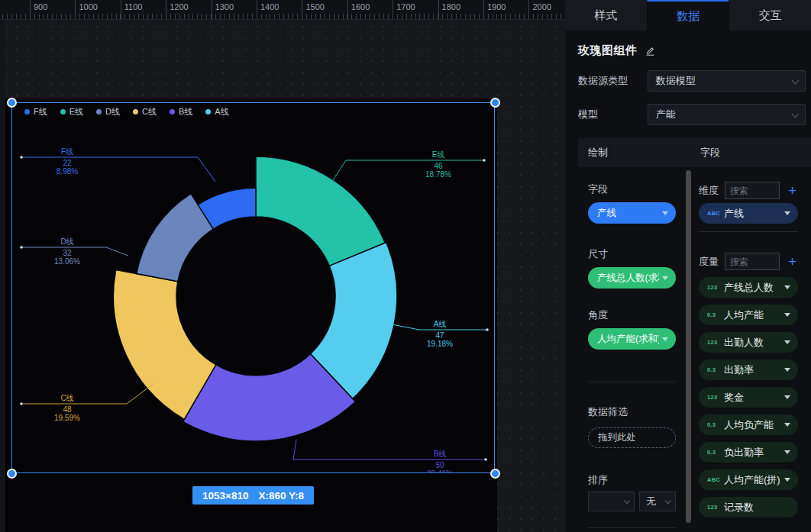  What do you see at coordinates (12, 473) in the screenshot?
I see `resize-handle-bottom-left` at bounding box center [12, 473].